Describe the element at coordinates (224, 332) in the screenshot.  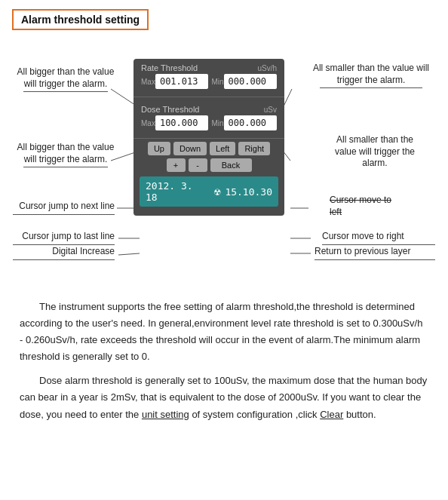
I see `para1: The instrument supports the free setting…` at that location.